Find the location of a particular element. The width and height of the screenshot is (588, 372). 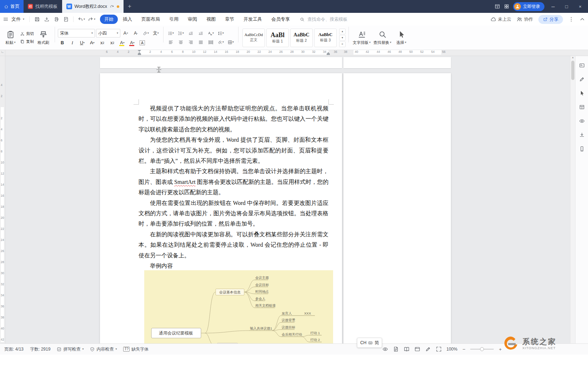

text-tool-button: 文字排版▾ is located at coordinates (362, 38).